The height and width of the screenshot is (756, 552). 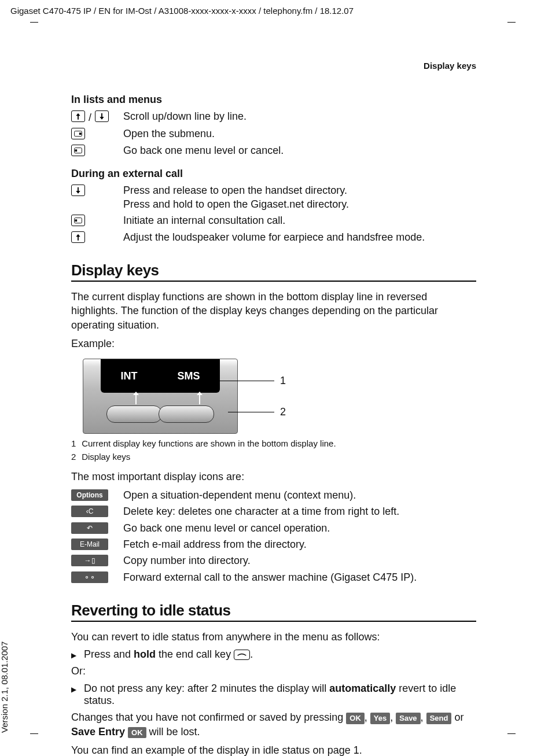 I want to click on save-key-icon: Save, so click(x=408, y=718).